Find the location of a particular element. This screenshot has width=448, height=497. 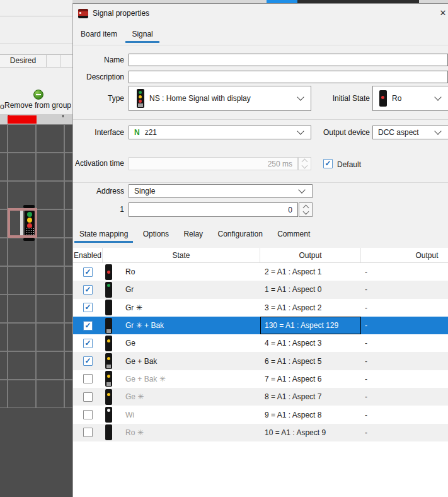

state-cell: Ge is located at coordinates (181, 343).